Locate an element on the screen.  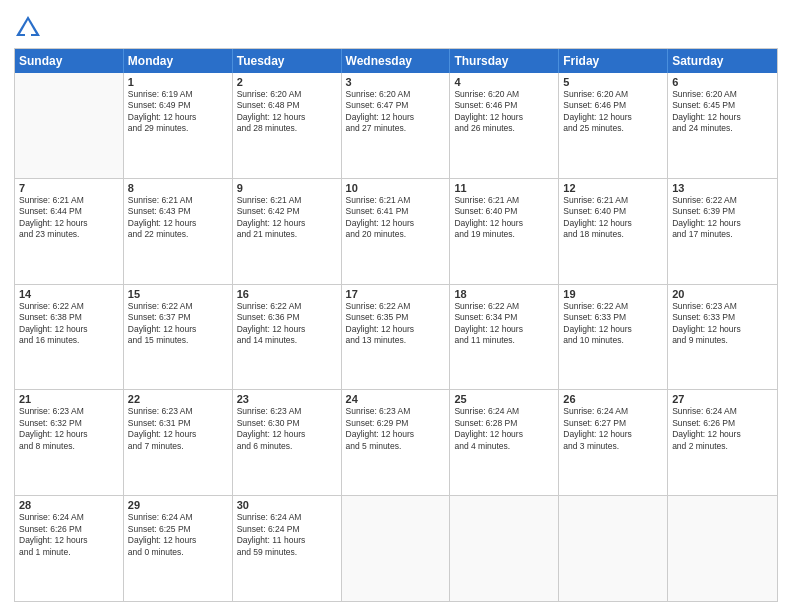
cal-cell: 9Sunrise: 6:21 AM Sunset: 6:42 PM Daylig… is located at coordinates (288, 232).